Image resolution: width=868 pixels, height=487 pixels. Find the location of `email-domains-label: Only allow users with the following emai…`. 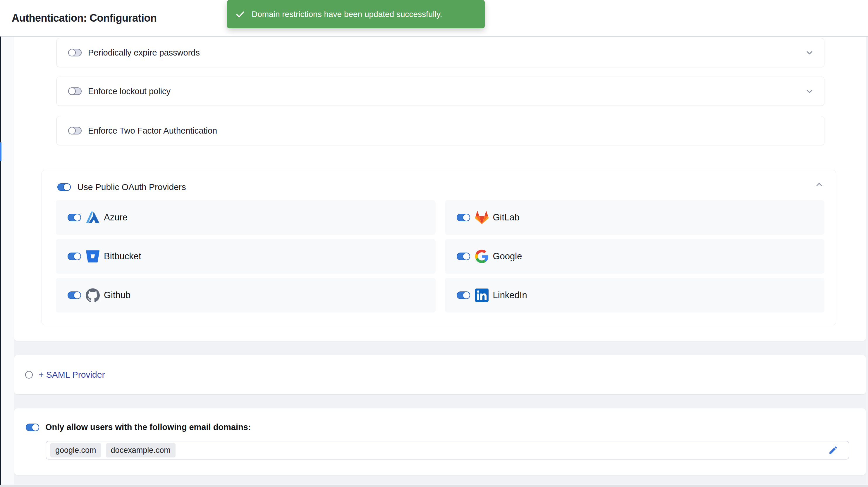

email-domains-label: Only allow users with the following emai… is located at coordinates (148, 427).